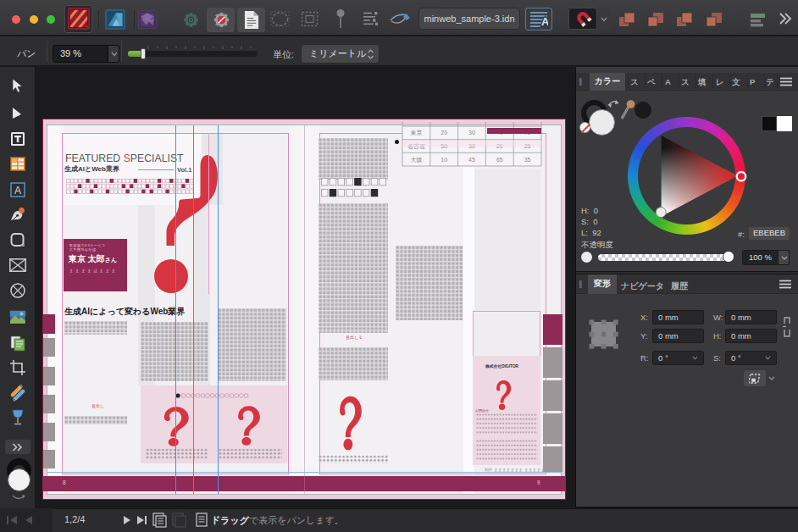 The image size is (798, 532). I want to click on svg-text: 10, so click(444, 159).